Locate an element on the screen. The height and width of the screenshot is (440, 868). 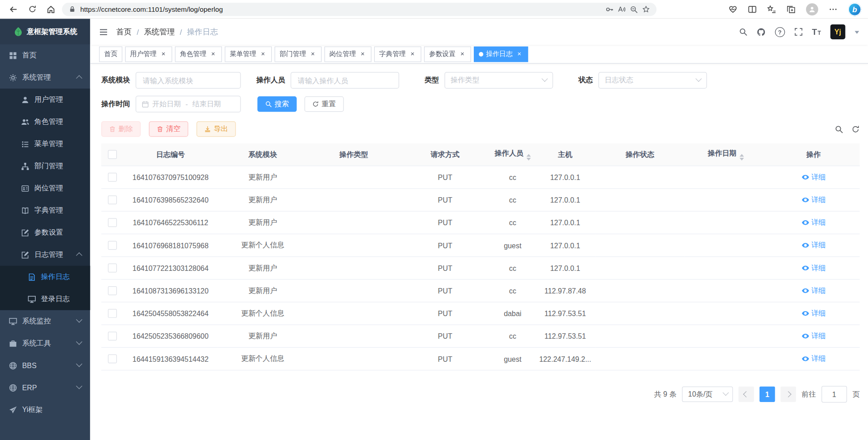
home-button is located at coordinates (51, 9).